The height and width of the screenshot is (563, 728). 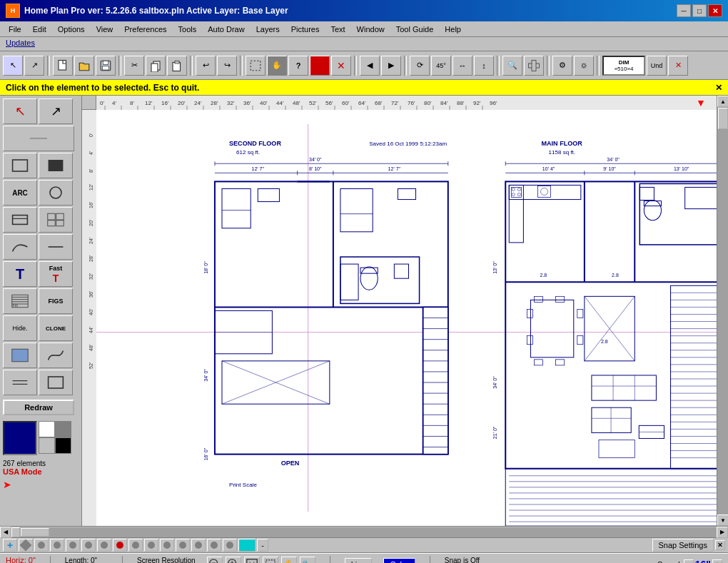 What do you see at coordinates (277, 66) in the screenshot?
I see `hand-pan-btn: ✋` at bounding box center [277, 66].